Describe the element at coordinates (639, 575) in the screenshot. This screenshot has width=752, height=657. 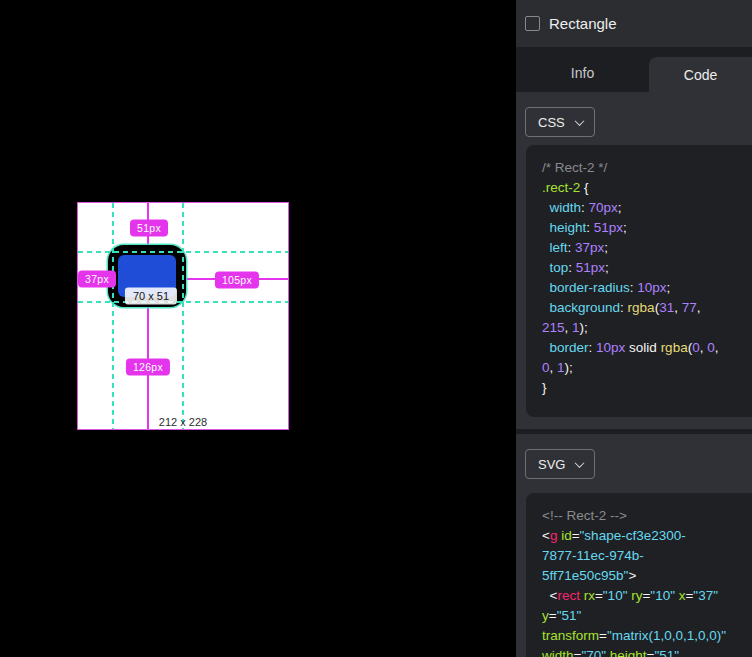
I see `svg-code-block: <!-- Rect-2 --><g id="shape-cf3e2300-787…` at that location.